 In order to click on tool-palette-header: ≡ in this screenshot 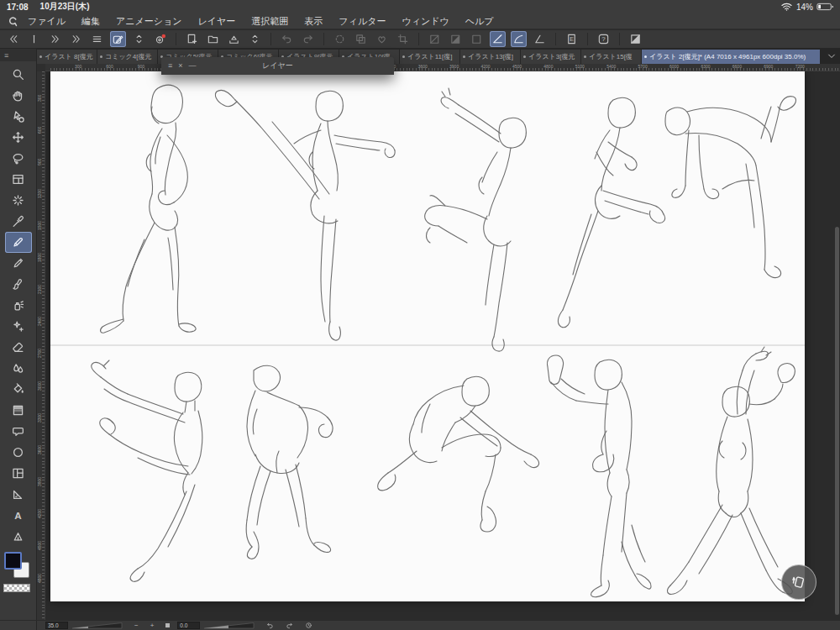, I will do `click(18, 55)`.